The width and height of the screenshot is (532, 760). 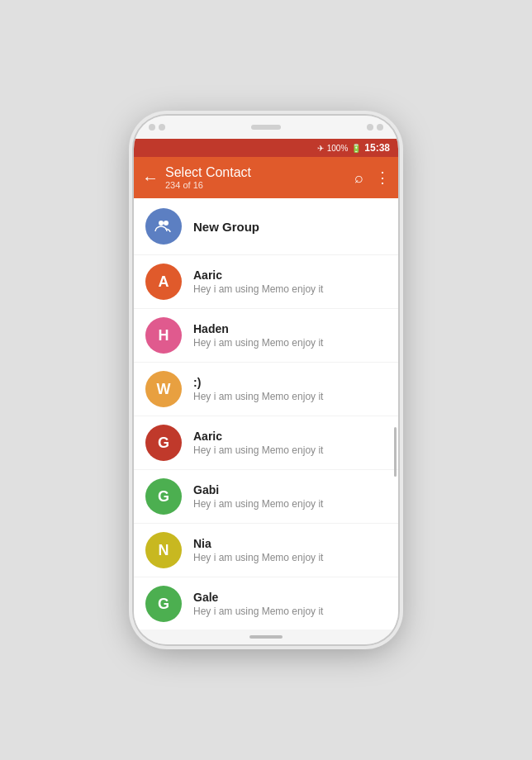 I want to click on contact-item: G Aaric Hey i am using Memo enjoy it, so click(x=266, y=443).